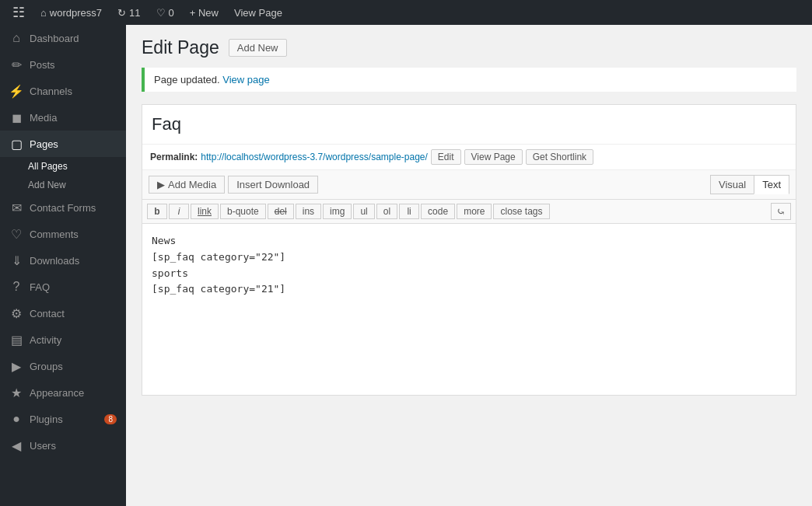 This screenshot has height=506, width=812. What do you see at coordinates (51, 92) in the screenshot?
I see `sidebar-item-label: Channels` at bounding box center [51, 92].